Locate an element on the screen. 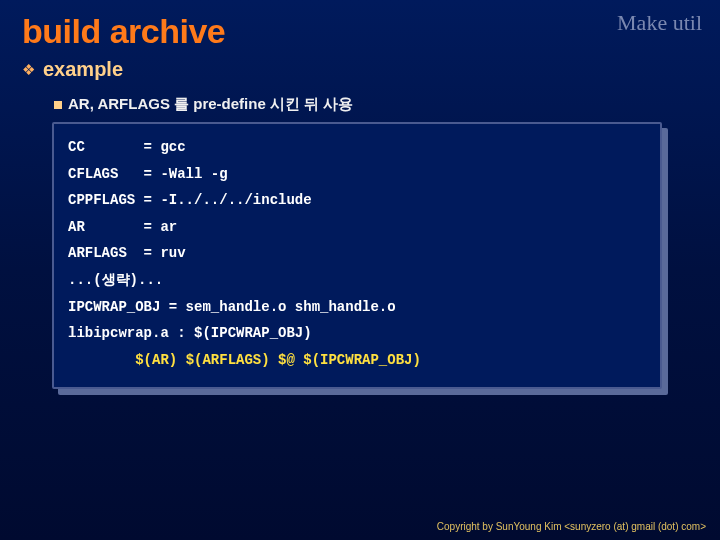  code-indent is located at coordinates (102, 360).